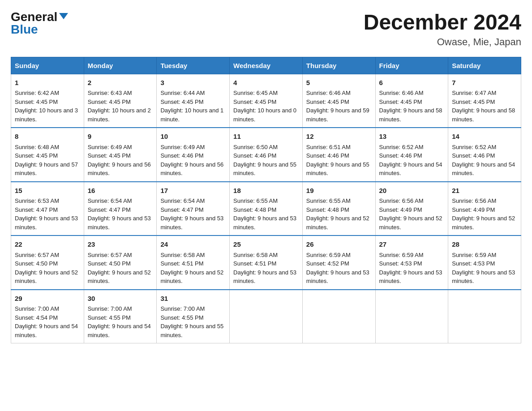  Describe the element at coordinates (120, 137) in the screenshot. I see `day-number: 9` at that location.